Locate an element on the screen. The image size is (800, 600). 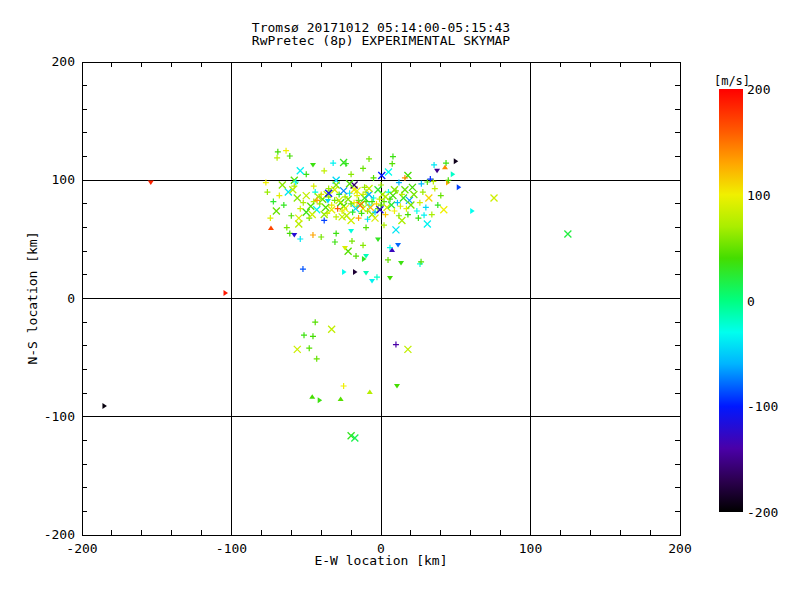
colorbar-gradient is located at coordinates (731, 300).